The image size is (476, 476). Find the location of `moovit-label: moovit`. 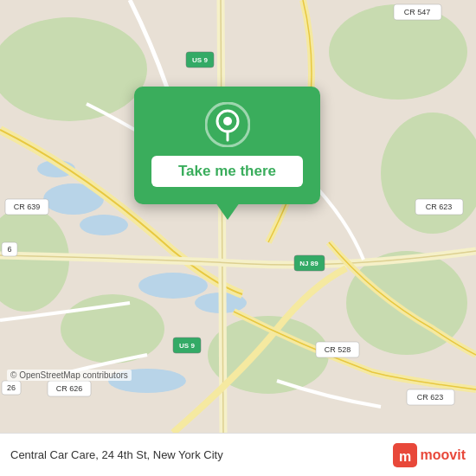

moovit-label: moovit is located at coordinates (443, 455).